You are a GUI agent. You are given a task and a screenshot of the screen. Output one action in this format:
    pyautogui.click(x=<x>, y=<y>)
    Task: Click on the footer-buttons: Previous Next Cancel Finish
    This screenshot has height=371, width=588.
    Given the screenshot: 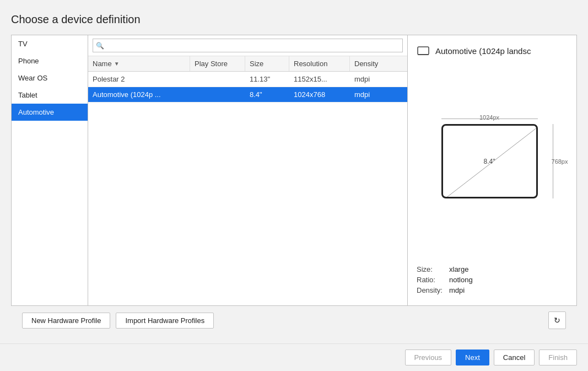 What is the action you would take?
    pyautogui.click(x=294, y=357)
    